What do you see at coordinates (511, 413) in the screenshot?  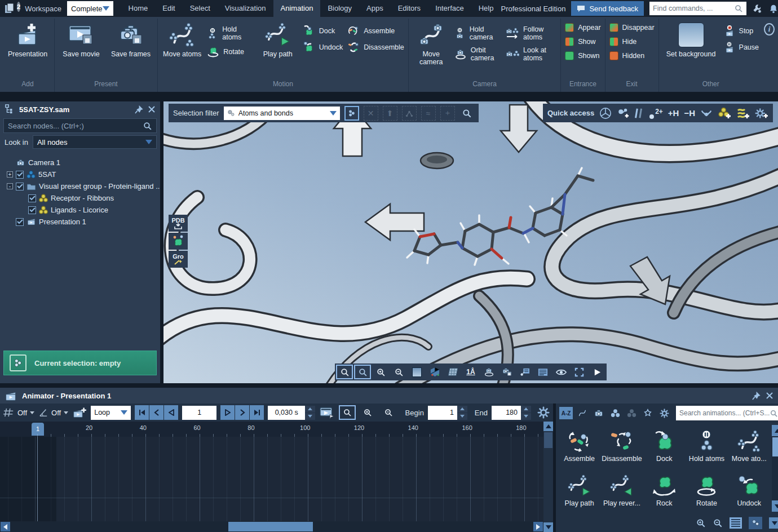 I see `end-frame-spinner: 180` at bounding box center [511, 413].